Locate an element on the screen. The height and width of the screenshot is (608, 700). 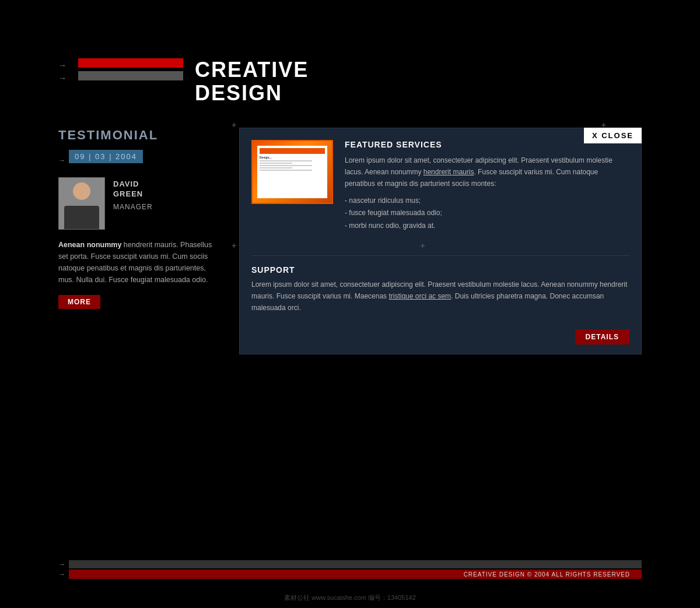
support-section: SUPPORT Lorem ipsum dolor sit amet, cons… is located at coordinates (440, 289).